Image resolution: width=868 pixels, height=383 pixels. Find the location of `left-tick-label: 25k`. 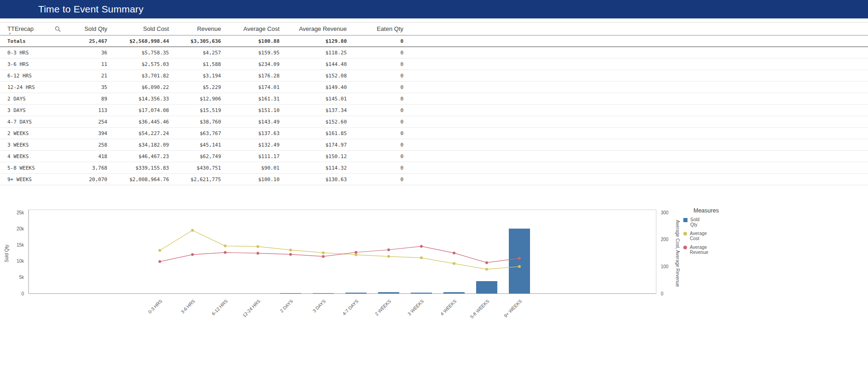

left-tick-label: 25k is located at coordinates (20, 213).